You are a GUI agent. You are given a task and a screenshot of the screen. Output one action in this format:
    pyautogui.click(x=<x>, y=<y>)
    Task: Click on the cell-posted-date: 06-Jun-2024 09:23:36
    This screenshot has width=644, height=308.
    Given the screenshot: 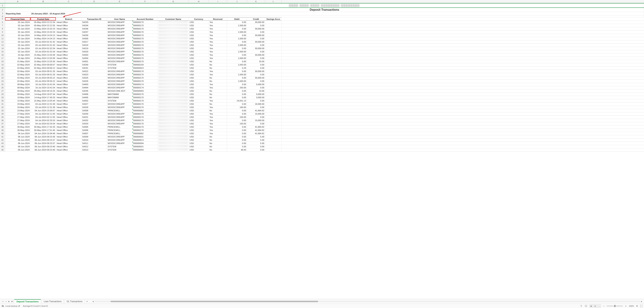 What is the action you would take?
    pyautogui.click(x=43, y=137)
    